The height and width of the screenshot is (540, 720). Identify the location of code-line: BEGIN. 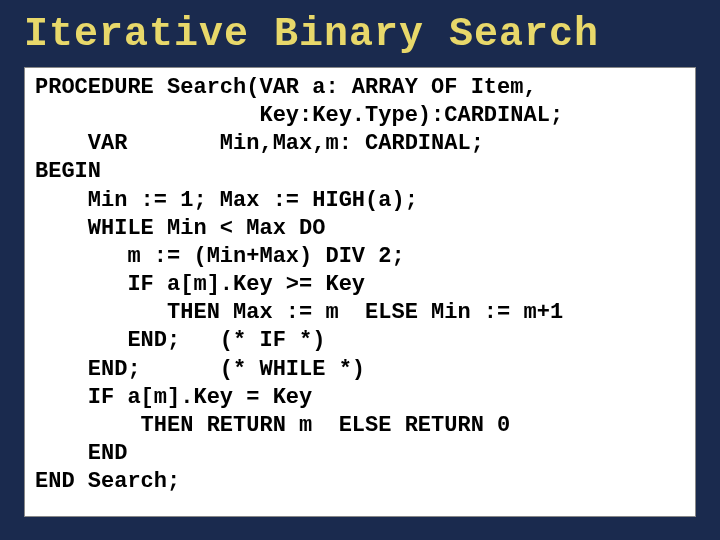
(68, 172).